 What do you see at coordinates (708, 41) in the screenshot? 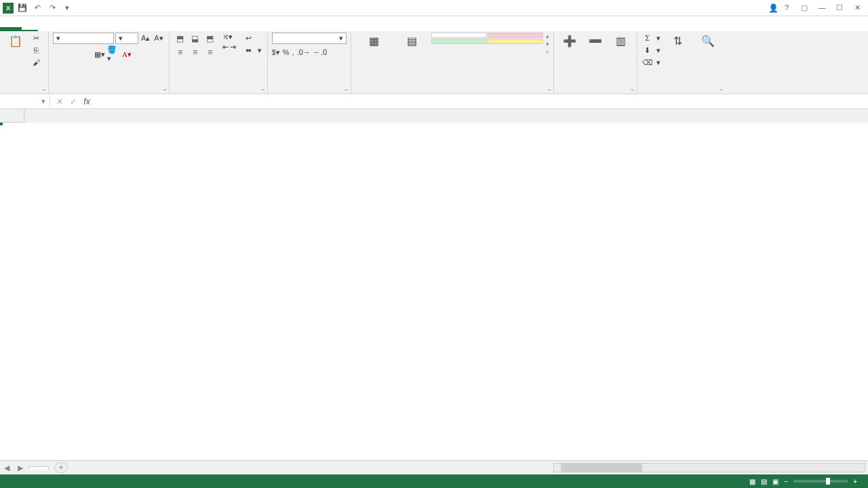
I see `find-select-button: 🔍` at bounding box center [708, 41].